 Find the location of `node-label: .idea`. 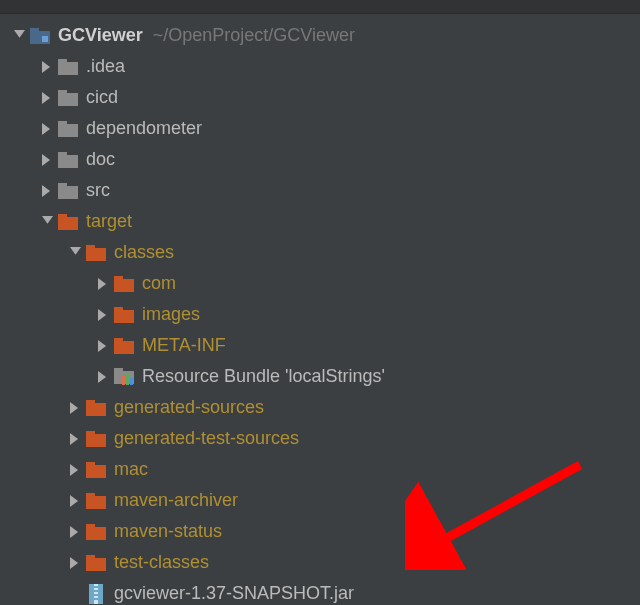

node-label: .idea is located at coordinates (106, 66).